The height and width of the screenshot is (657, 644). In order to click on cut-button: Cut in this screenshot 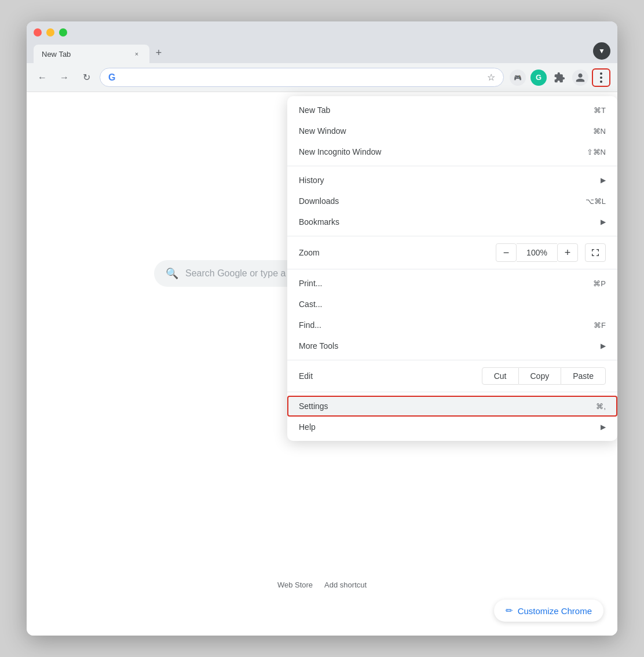, I will do `click(500, 376)`.